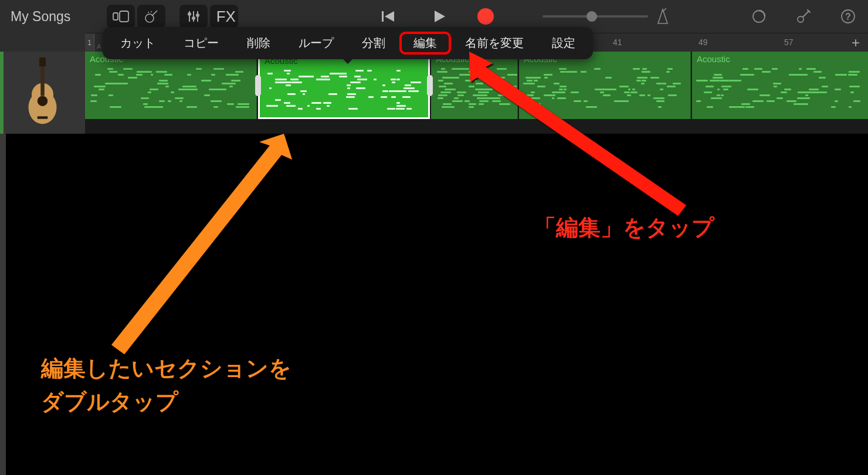 The height and width of the screenshot is (475, 868). I want to click on context-menu-item: 編集, so click(425, 43).